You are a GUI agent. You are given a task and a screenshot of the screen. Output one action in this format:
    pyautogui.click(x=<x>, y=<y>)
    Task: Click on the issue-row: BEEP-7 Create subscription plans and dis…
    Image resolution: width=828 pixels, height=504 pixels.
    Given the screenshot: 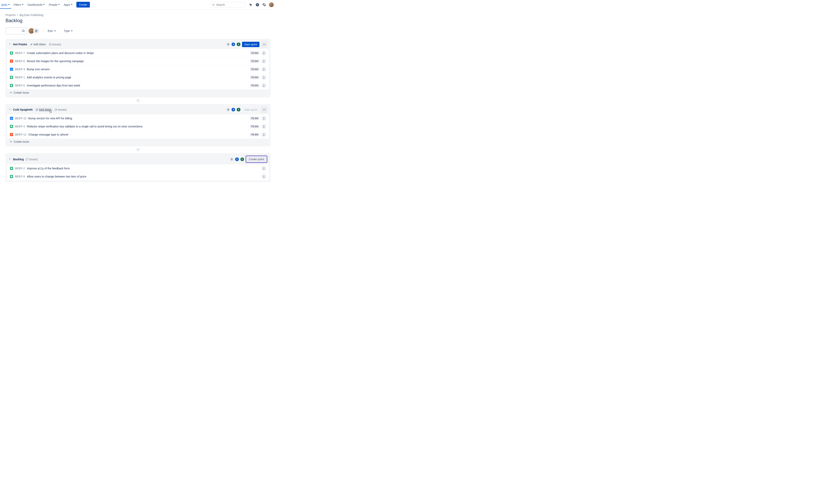 What is the action you would take?
    pyautogui.click(x=138, y=53)
    